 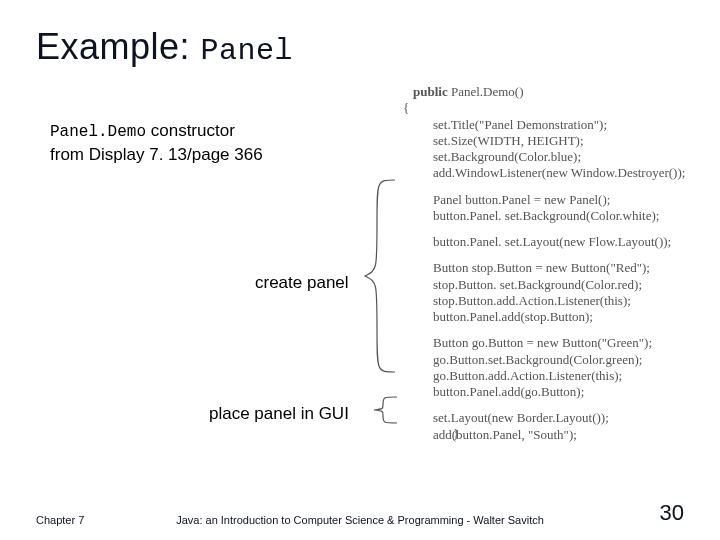 I want to click on brace-large-icon, so click(x=383, y=276).